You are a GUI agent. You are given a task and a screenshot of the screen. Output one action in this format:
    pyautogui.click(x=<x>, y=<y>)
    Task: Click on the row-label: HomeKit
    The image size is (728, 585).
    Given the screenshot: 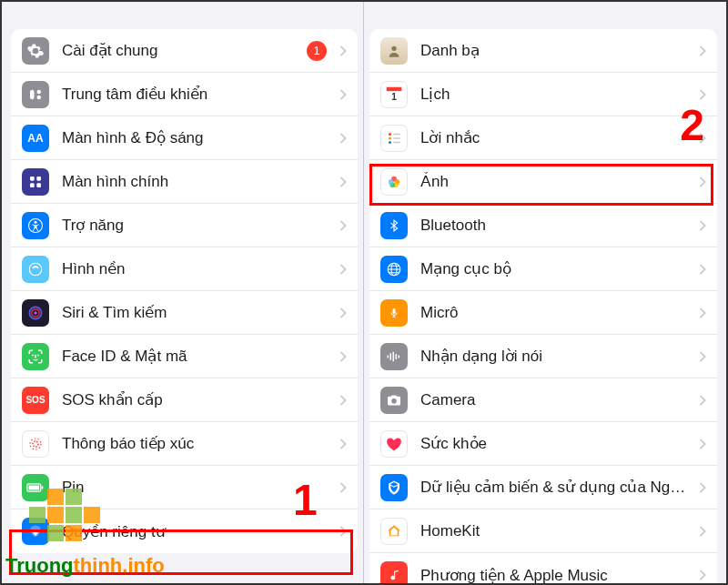 What is the action you would take?
    pyautogui.click(x=556, y=531)
    